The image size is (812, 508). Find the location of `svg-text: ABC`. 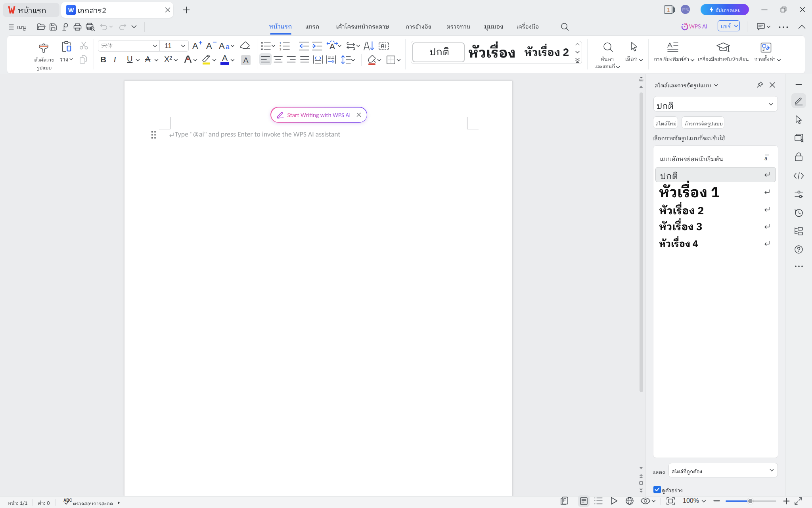

svg-text: ABC is located at coordinates (68, 500).